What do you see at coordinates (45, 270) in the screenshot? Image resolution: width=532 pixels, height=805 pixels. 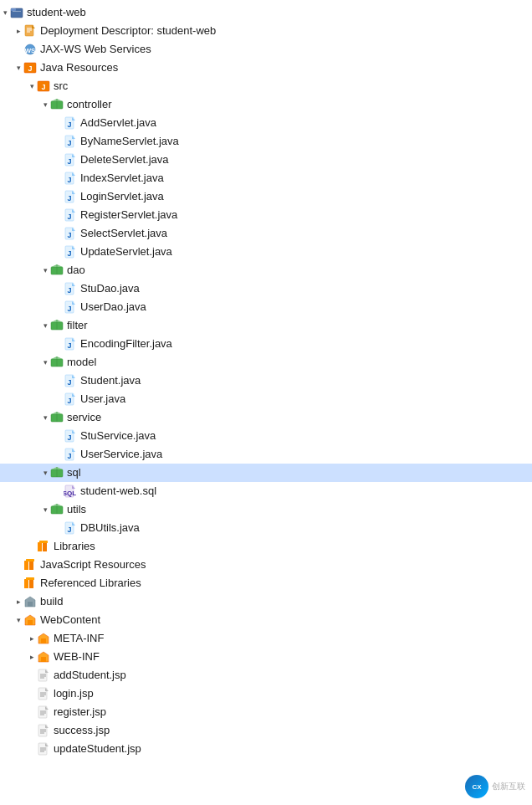 I see `arrow-dao` at bounding box center [45, 270].